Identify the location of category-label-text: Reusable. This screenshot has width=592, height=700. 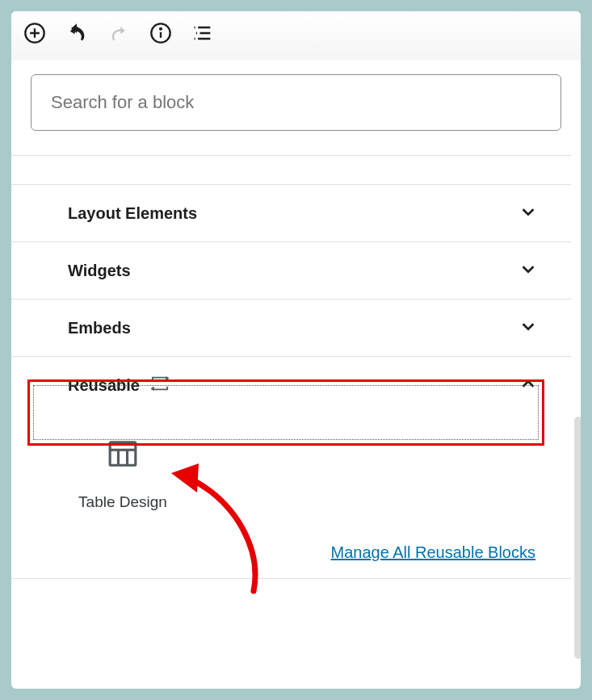
(103, 386).